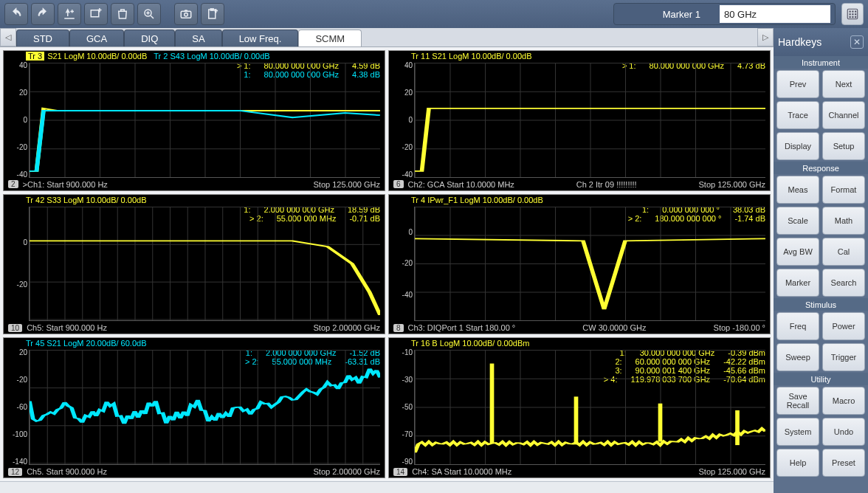 This screenshot has width=868, height=493. I want to click on footer-mid: CW 30.0000 GHz, so click(614, 328).